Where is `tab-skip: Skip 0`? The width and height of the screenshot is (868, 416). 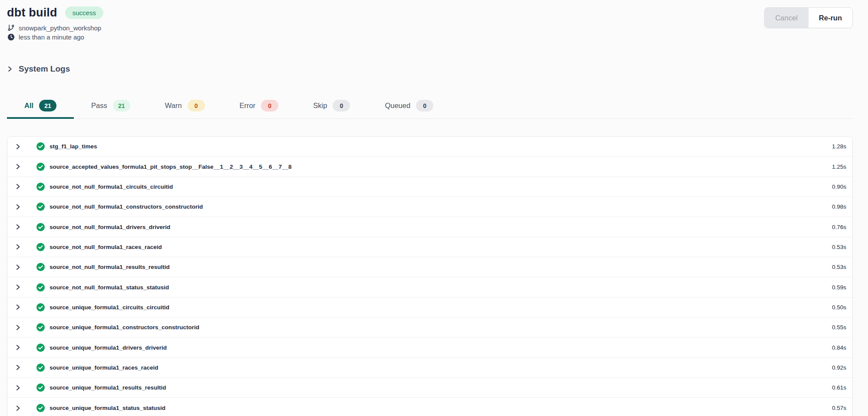
tab-skip: Skip 0 is located at coordinates (332, 107).